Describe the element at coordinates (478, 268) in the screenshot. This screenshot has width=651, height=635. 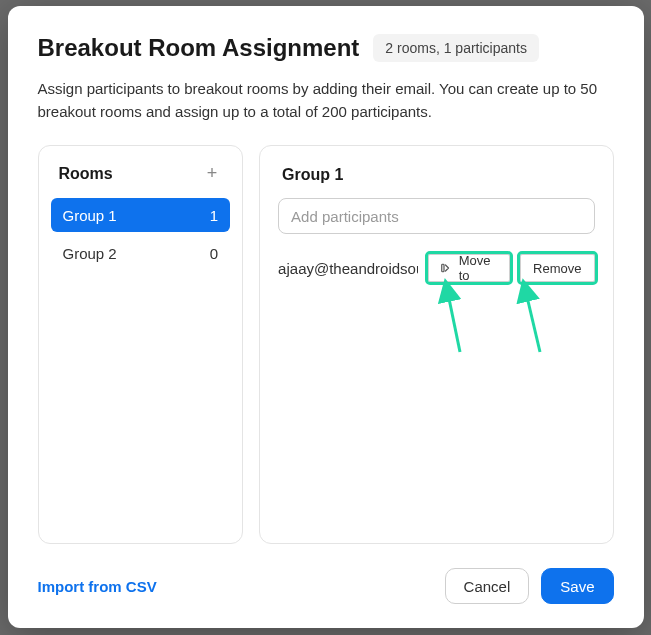
I see `move-to-label: Move to` at that location.